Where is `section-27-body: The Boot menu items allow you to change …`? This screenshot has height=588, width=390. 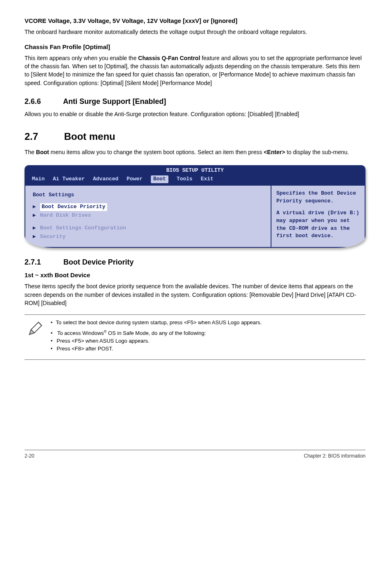
section-27-body: The Boot menu items allow you to change … is located at coordinates (195, 152).